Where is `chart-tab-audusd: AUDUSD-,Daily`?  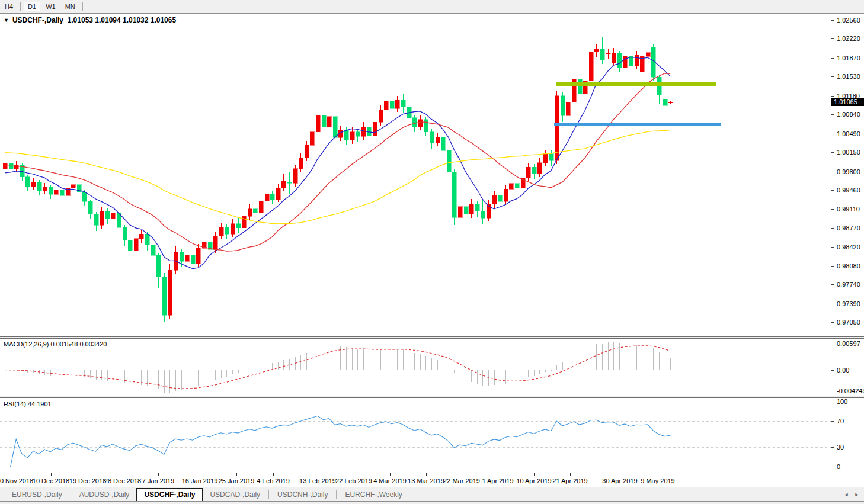 chart-tab-audusd: AUDUSD-,Daily is located at coordinates (104, 495).